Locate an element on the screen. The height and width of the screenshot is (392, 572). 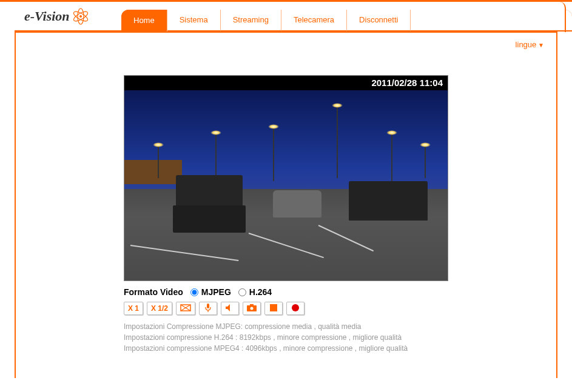
logo-icon is located at coordinates (81, 16).